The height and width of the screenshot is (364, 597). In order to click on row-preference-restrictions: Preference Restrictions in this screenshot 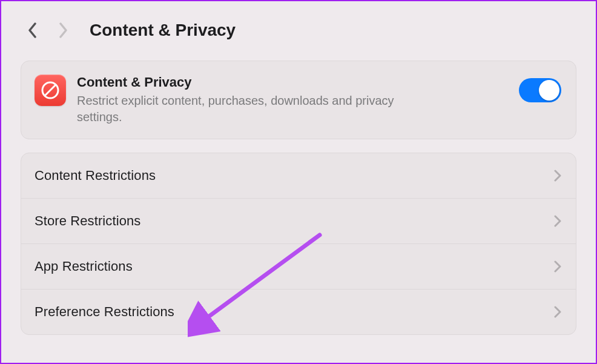, I will do `click(298, 312)`.